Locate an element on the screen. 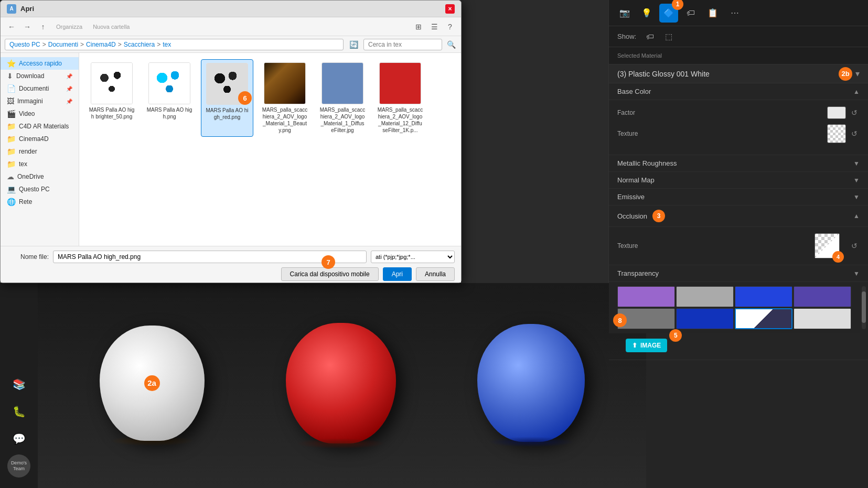  nav-item-render: 📁 render is located at coordinates (40, 151).